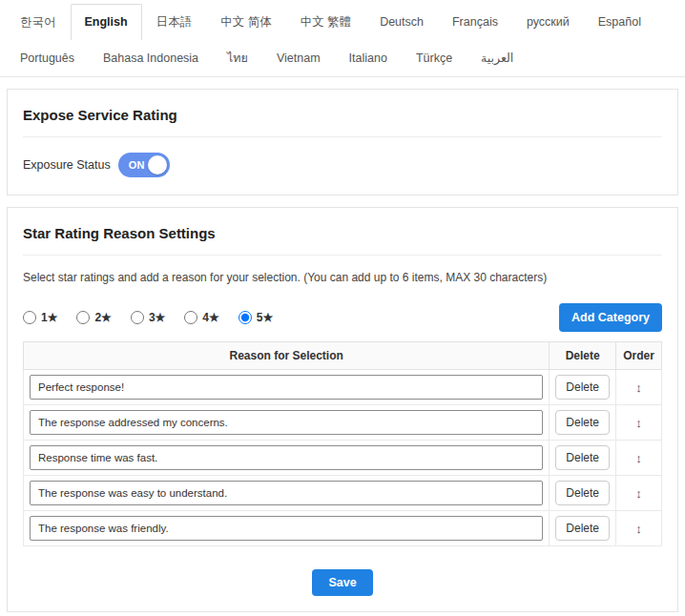 Image resolution: width=685 pixels, height=616 pixels. What do you see at coordinates (246, 22) in the screenshot?
I see `language-tab: 中文 简体` at bounding box center [246, 22].